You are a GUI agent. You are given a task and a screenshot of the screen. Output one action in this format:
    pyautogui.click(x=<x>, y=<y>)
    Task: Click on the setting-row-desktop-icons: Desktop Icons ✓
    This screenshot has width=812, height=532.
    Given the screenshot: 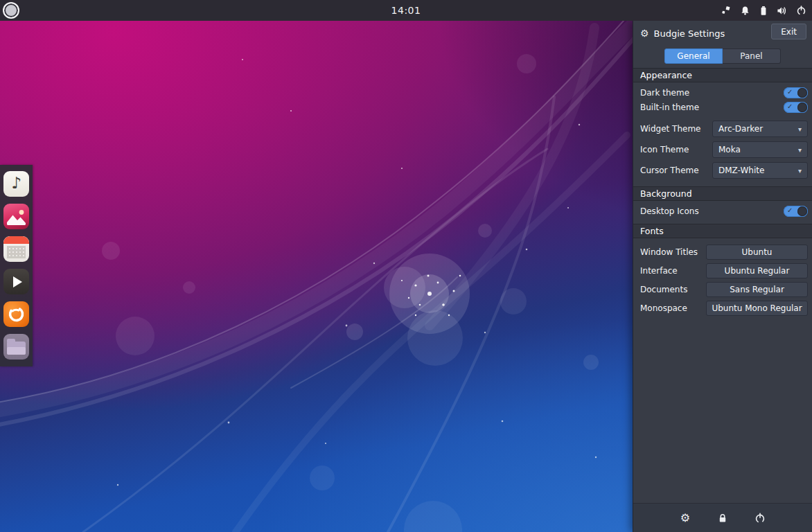 What is the action you would take?
    pyautogui.click(x=723, y=211)
    